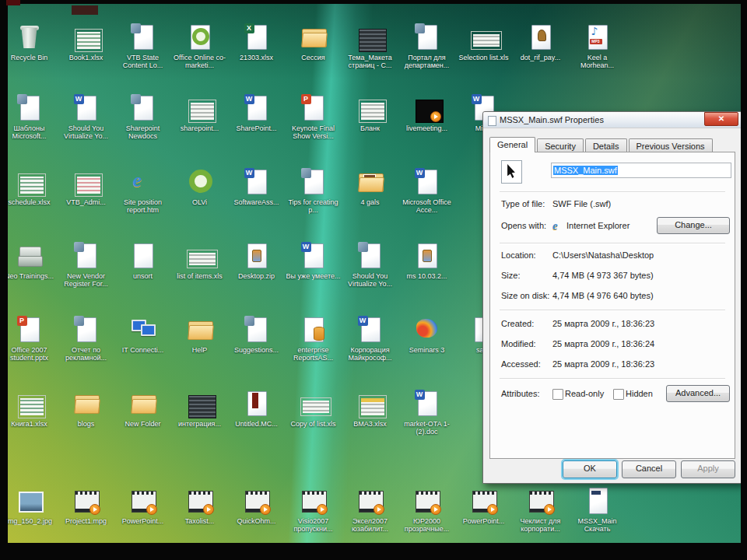 The width and height of the screenshot is (747, 560). What do you see at coordinates (426, 45) in the screenshot?
I see `desktop-icon: Портал для департамен...` at bounding box center [426, 45].